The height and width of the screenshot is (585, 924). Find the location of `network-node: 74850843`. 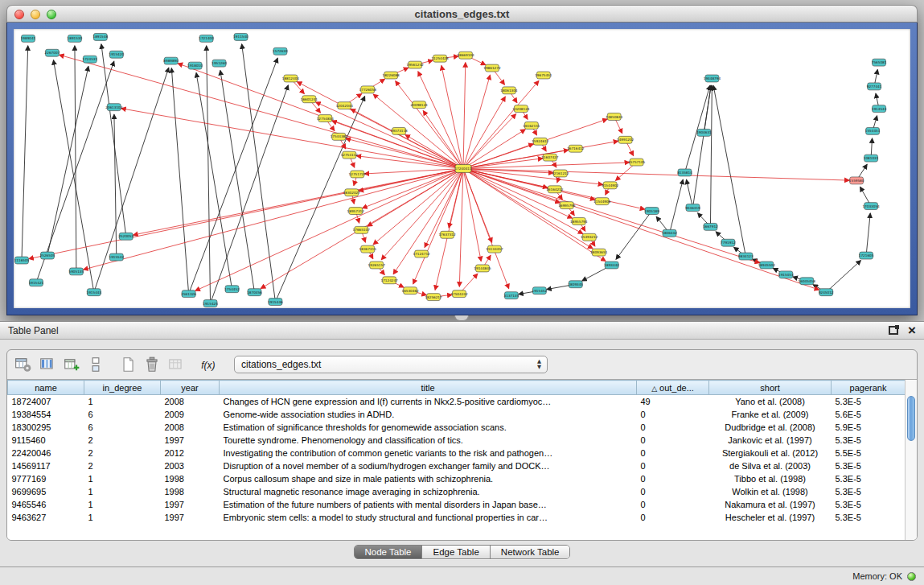

network-node: 74850843 is located at coordinates (614, 117).